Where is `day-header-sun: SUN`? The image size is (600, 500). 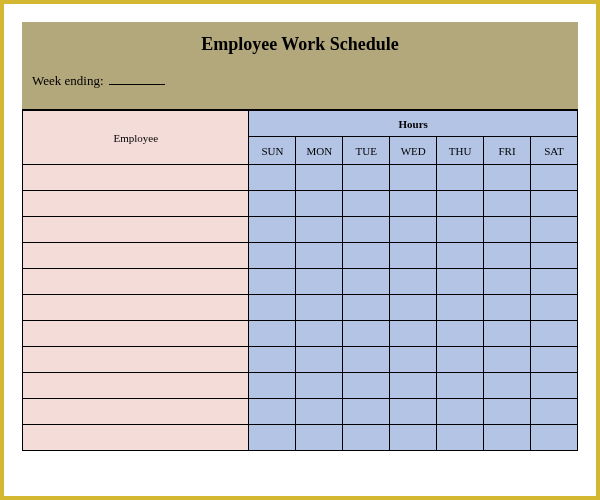 day-header-sun: SUN is located at coordinates (272, 151).